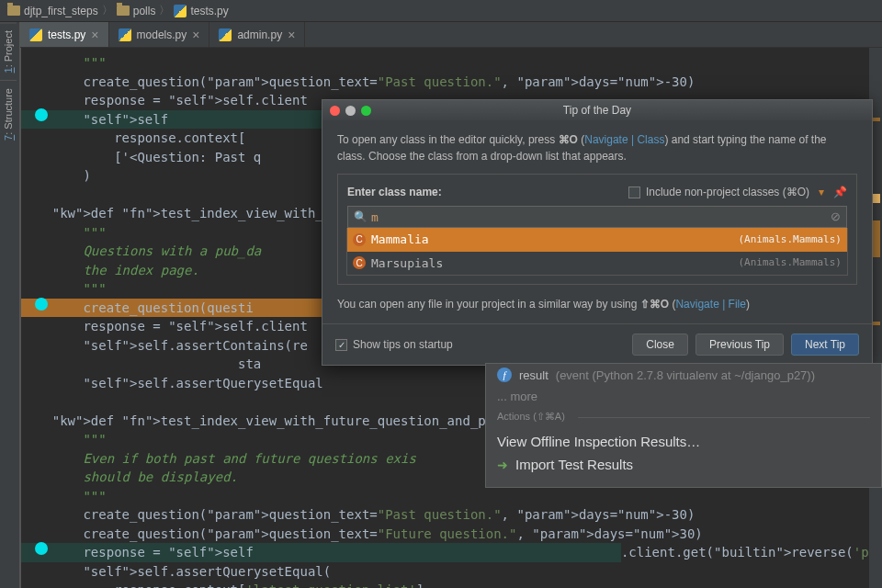 The image size is (882, 588). I want to click on left-toolbar: 1: Project 7: Structure, so click(10, 305).